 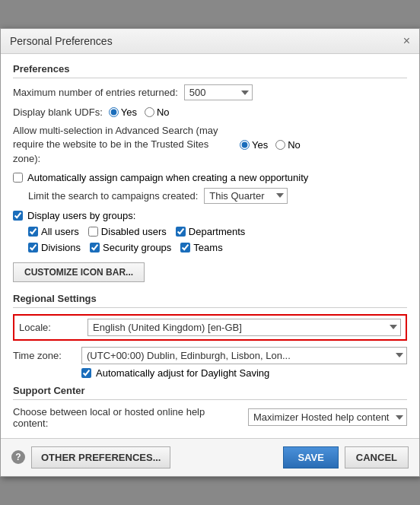 What do you see at coordinates (210, 145) in the screenshot?
I see `multi-select-row: Allow multi-selection in Advanced Search…` at bounding box center [210, 145].